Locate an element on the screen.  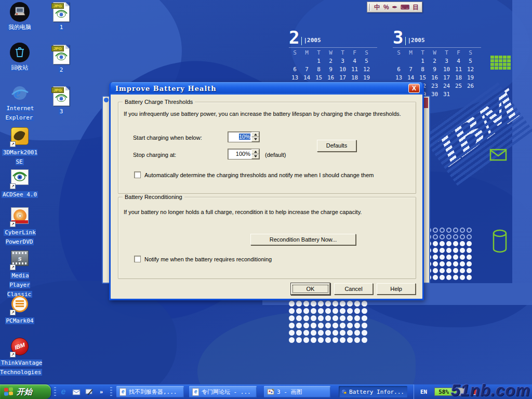
battery-charge-thresholds-group: Battery Charge Thresholds If you infrequ… is located at coordinates (267, 148).